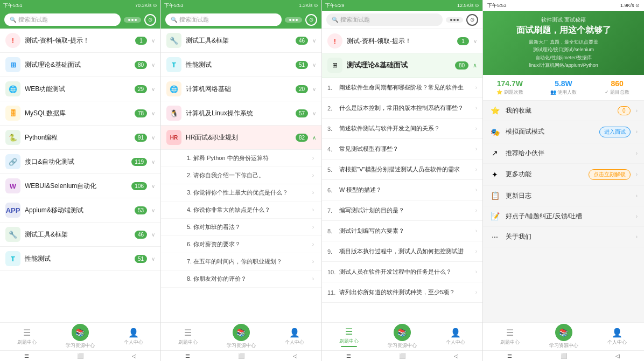 The width and height of the screenshot is (644, 361). Describe the element at coordinates (332, 231) in the screenshot. I see `q-num: 8.` at that location.